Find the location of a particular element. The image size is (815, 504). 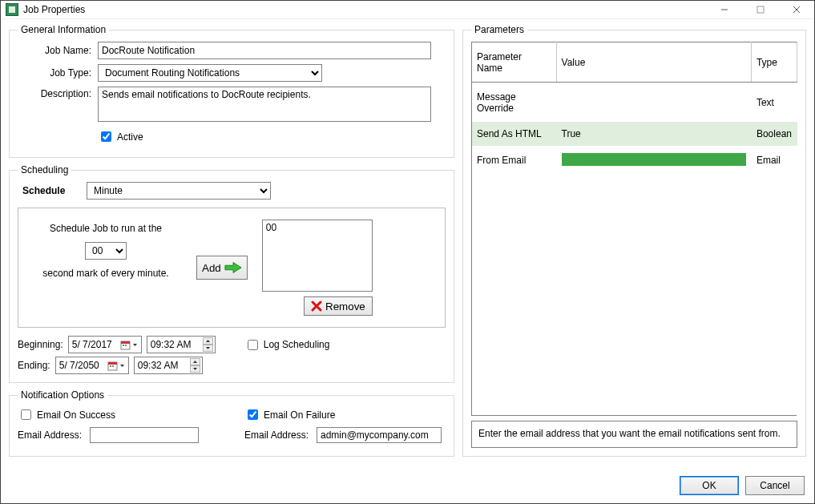

notification-options-group: Notification Options Email On Success Em… is located at coordinates (232, 423).